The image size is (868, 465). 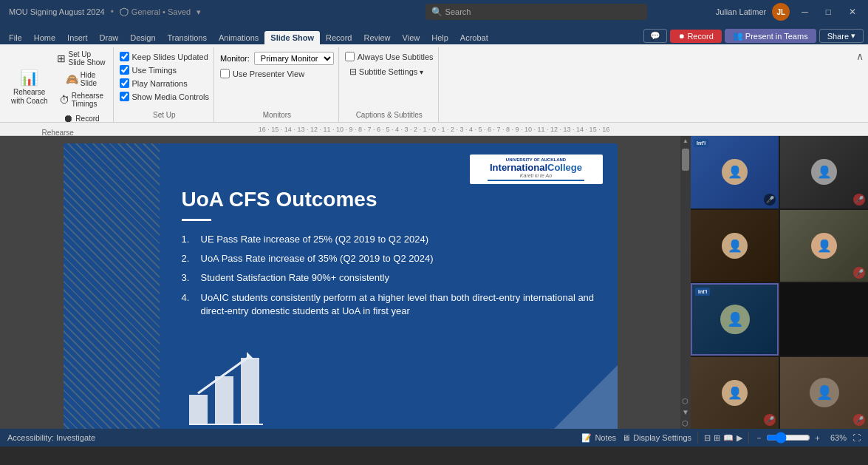 I want to click on normal-view-icon: ⊟, so click(x=708, y=438).